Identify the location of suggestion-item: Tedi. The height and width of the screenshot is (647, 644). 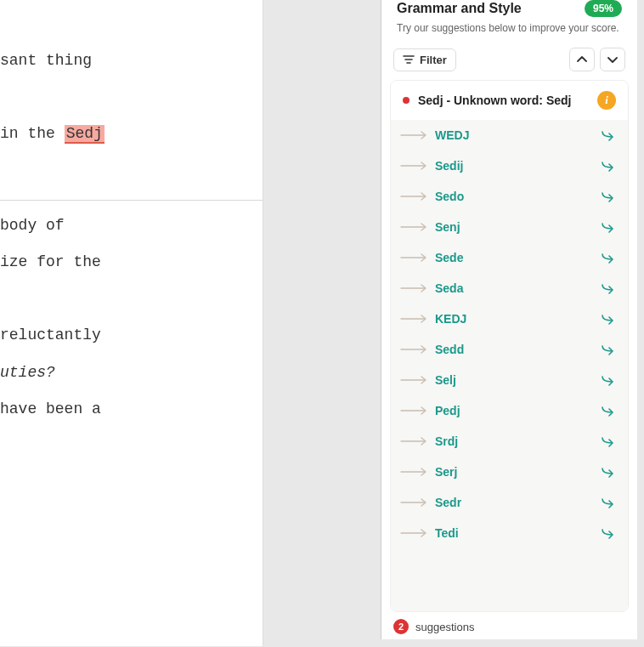
(510, 533).